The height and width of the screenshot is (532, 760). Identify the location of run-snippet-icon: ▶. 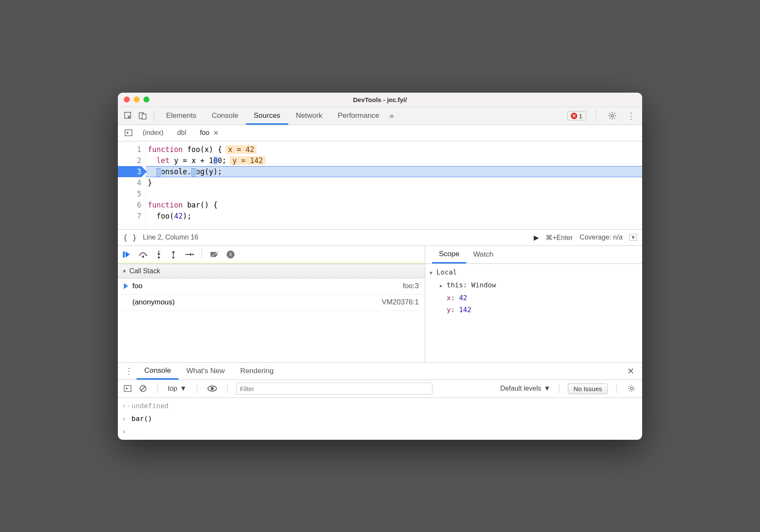
(536, 237).